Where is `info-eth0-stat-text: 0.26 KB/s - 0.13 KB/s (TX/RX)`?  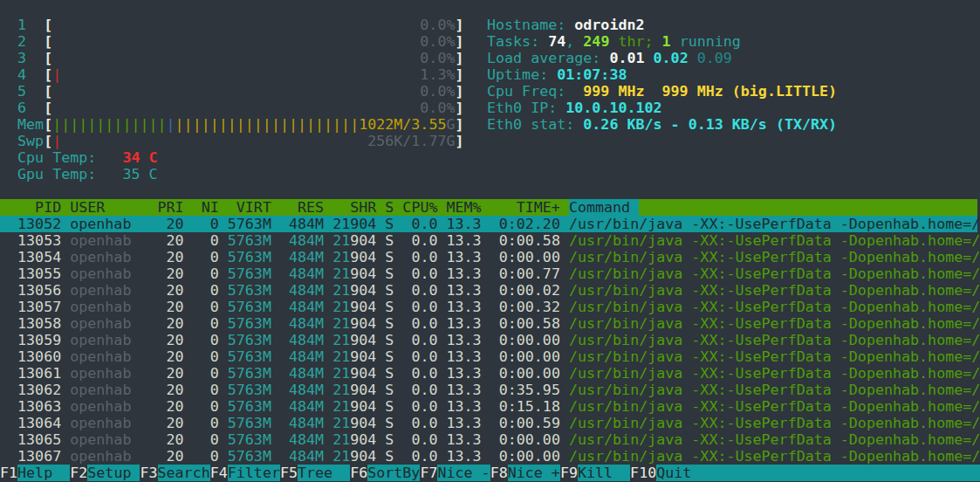
info-eth0-stat-text: 0.26 KB/s - 0.13 KB/s (TX/RX) is located at coordinates (710, 124).